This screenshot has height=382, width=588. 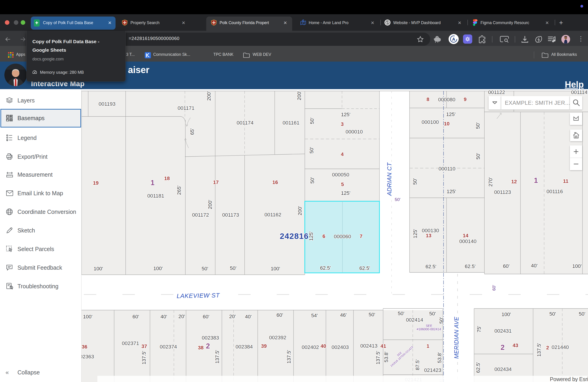 What do you see at coordinates (555, 191) in the screenshot?
I see `svg-text: 001116` at bounding box center [555, 191].